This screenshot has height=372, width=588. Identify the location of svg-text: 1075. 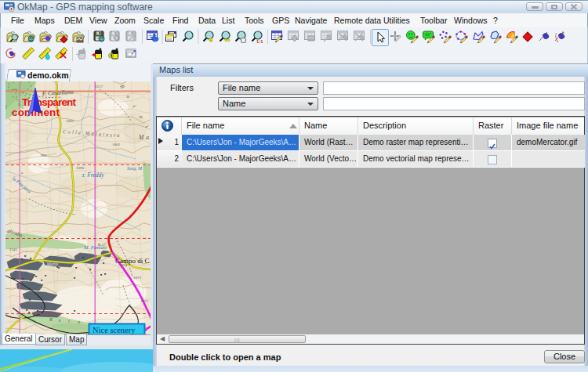
(144, 301).